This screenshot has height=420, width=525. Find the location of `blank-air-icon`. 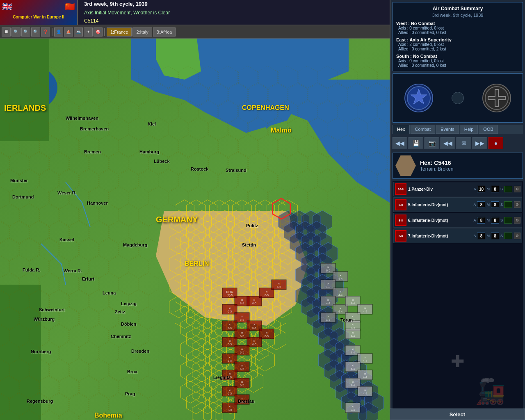

blank-air-icon is located at coordinates (458, 98).